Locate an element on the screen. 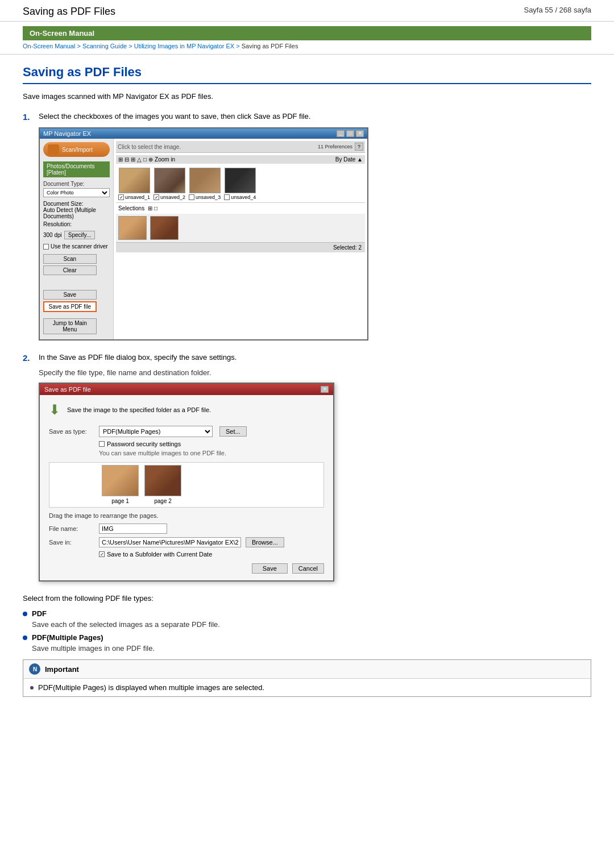 The height and width of the screenshot is (868, 614). thumb-2: unsaved_2 is located at coordinates (169, 184).